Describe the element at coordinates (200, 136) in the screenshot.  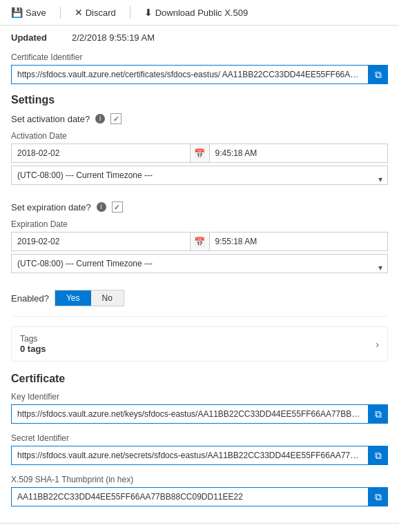
I see `activation-date-field-label: Activation Date` at that location.